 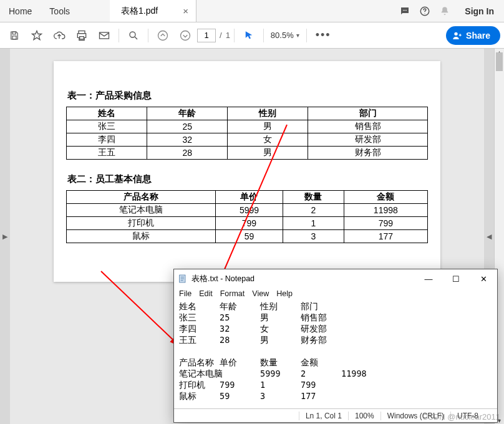 What do you see at coordinates (248, 180) in the screenshot?
I see `table2-caption: 表二：员工基本信息` at bounding box center [248, 180].